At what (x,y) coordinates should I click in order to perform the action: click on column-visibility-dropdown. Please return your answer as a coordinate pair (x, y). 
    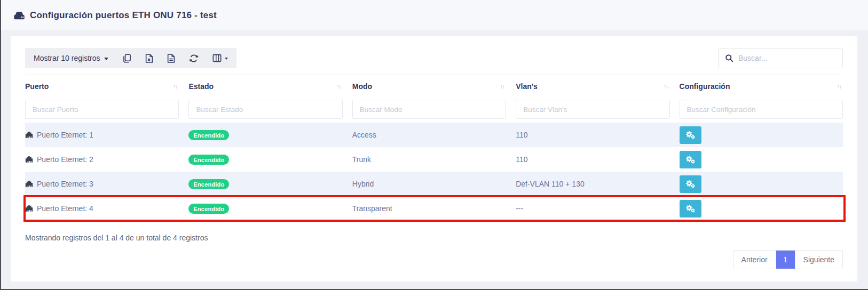
    Looking at the image, I should click on (220, 58).